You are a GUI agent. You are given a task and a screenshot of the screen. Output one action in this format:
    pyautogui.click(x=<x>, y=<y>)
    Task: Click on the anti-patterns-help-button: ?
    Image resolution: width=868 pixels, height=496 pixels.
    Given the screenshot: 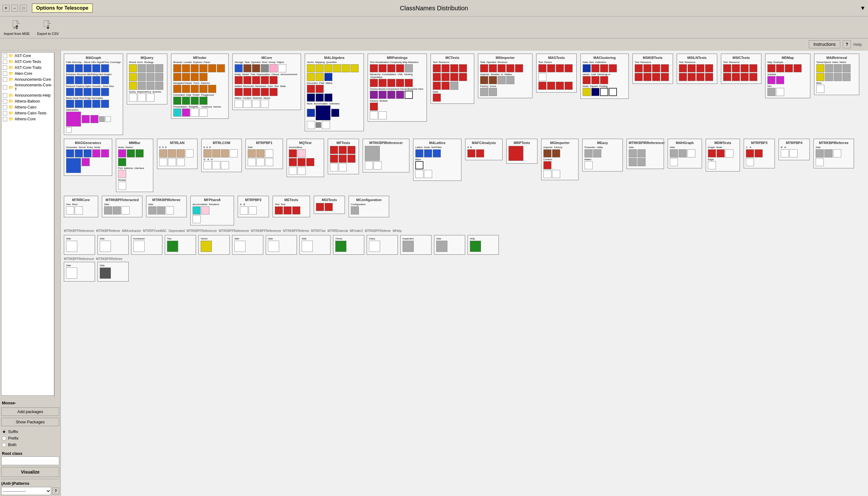 What is the action you would take?
    pyautogui.click(x=56, y=491)
    